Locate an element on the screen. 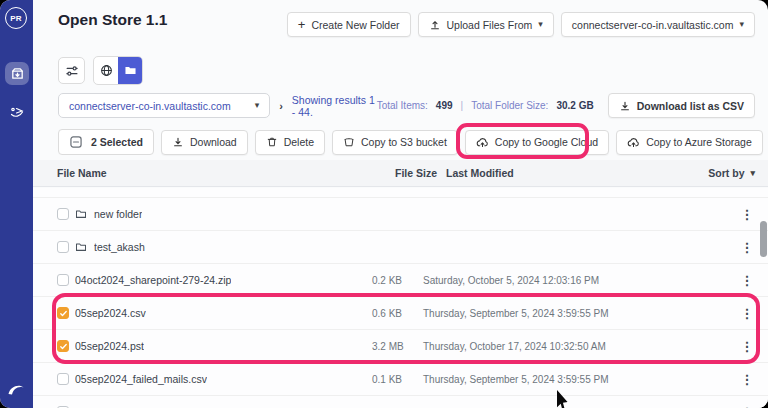 The height and width of the screenshot is (408, 768). table-row: new folder ⋮ is located at coordinates (400, 214).